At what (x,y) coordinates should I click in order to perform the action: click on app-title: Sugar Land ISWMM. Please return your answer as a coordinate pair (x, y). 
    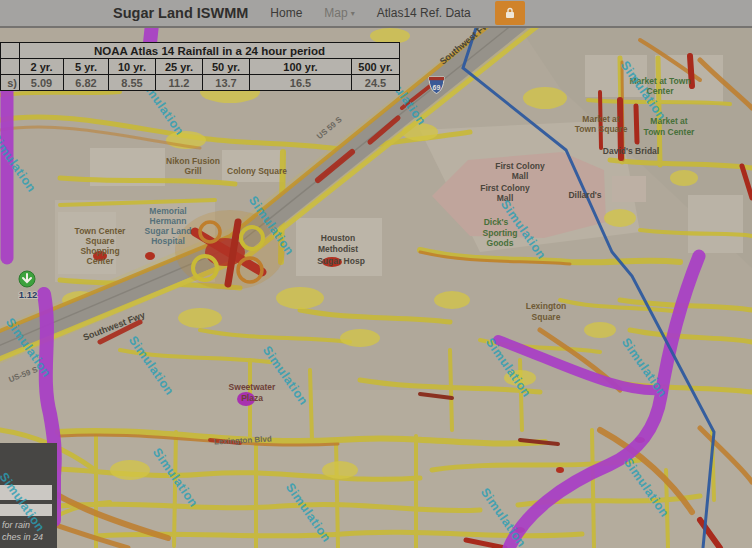
    Looking at the image, I should click on (180, 13).